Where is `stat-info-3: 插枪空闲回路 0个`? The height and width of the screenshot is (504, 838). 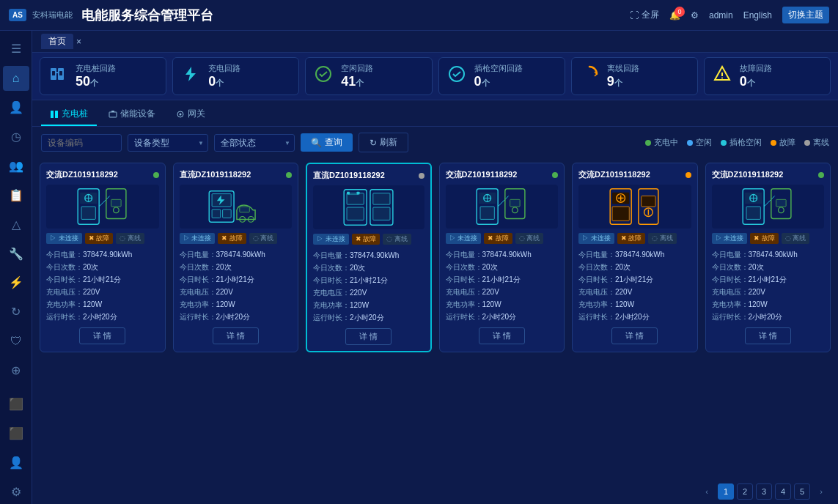 stat-info-3: 插枪空闲回路 0个 is located at coordinates (499, 76).